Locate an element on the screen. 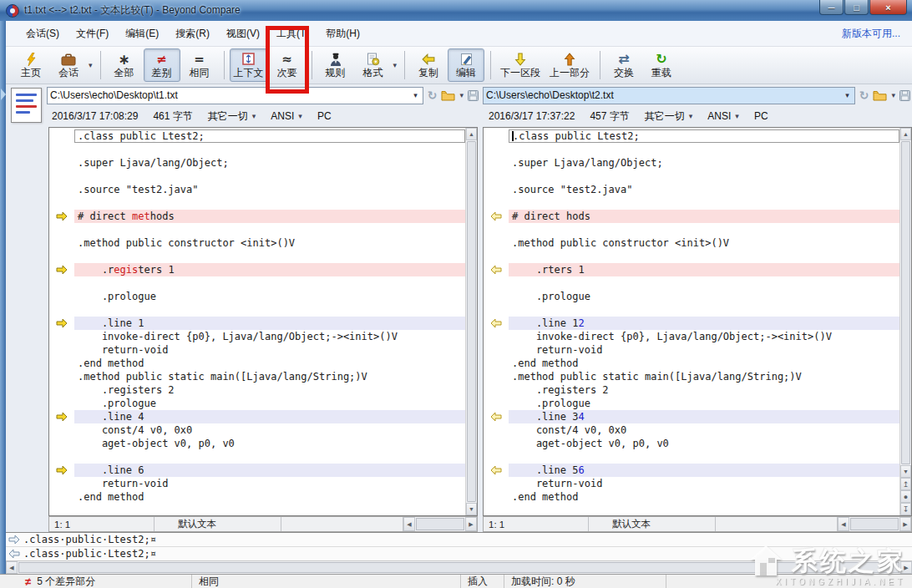 The image size is (912, 588). left-path-input: C:\Users\echo\Desktop\t1.txt ▾ is located at coordinates (236, 95).